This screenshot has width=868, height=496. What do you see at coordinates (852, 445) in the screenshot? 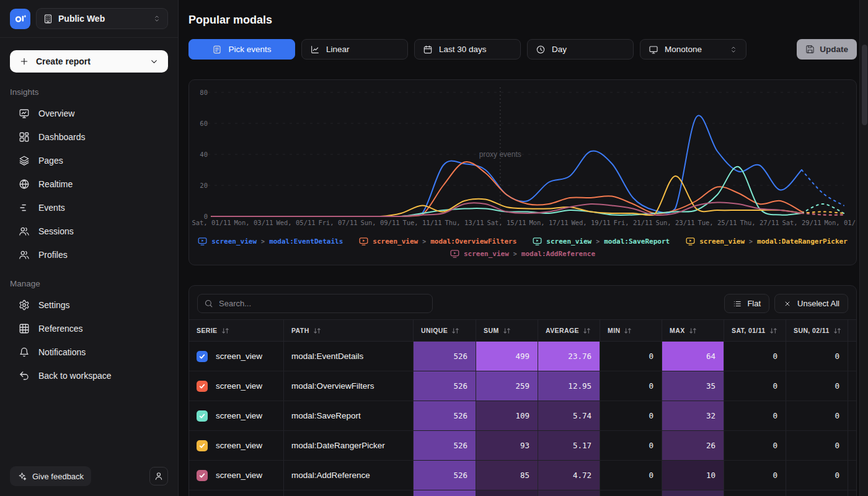
I see `stub-cell` at bounding box center [852, 445].